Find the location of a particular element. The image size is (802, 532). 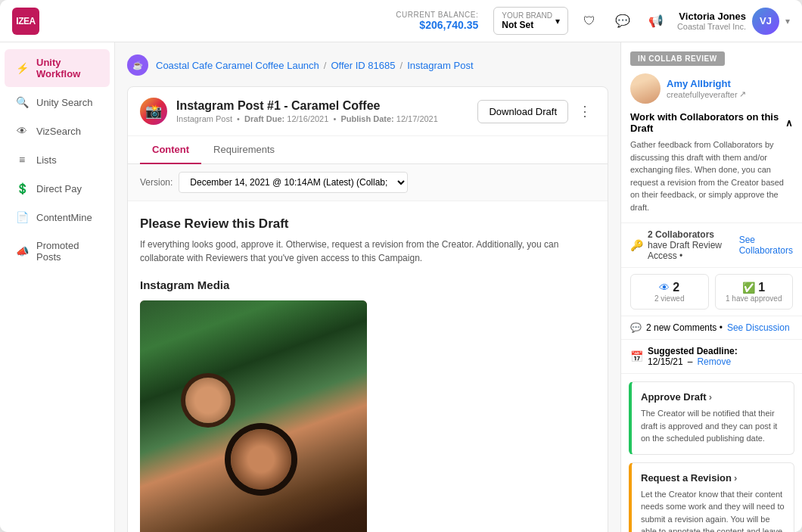

brand-label: YOUR BRAND is located at coordinates (527, 15).